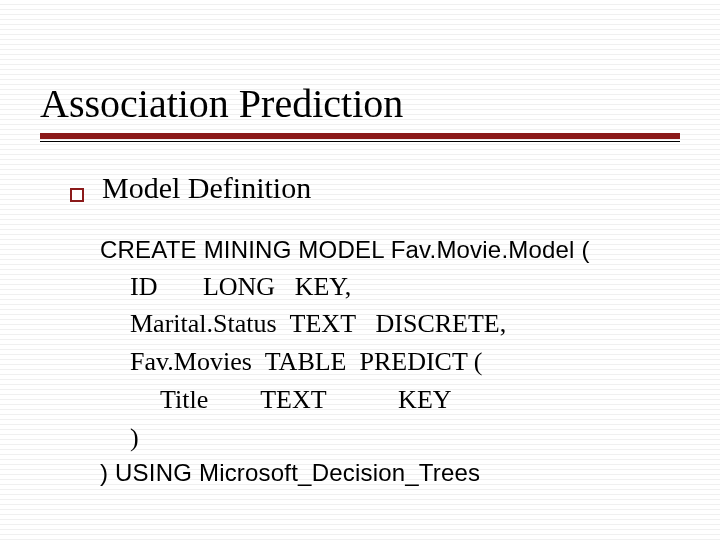  What do you see at coordinates (390, 474) in the screenshot?
I see `code-tail: ) USING Microsoft_Decision_Trees` at bounding box center [390, 474].